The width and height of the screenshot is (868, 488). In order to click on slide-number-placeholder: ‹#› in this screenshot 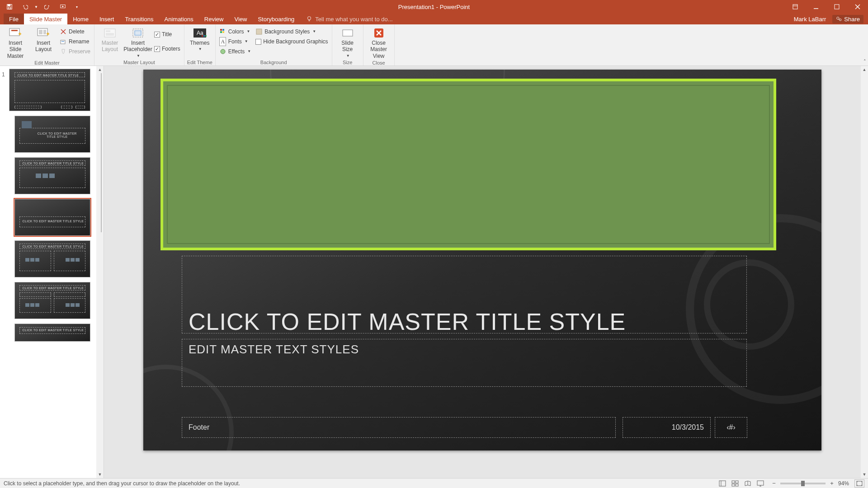, I will do `click(731, 427)`.